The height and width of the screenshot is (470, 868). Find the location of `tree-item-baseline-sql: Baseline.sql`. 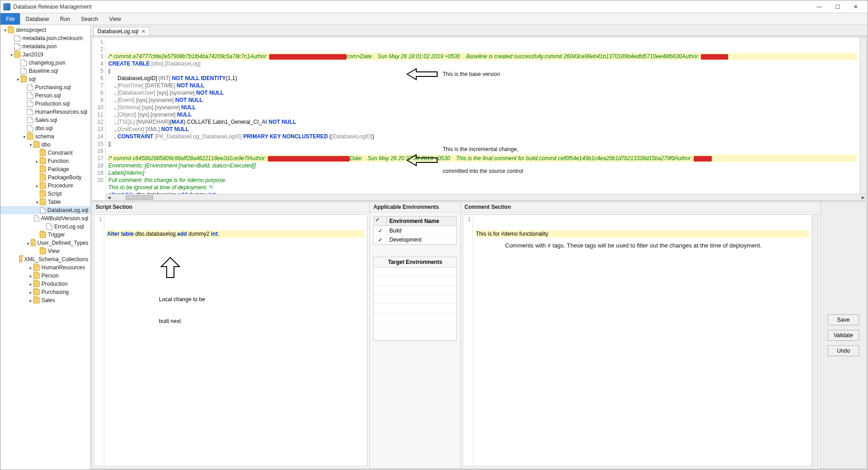

tree-item-baseline-sql: Baseline.sql is located at coordinates (46, 71).